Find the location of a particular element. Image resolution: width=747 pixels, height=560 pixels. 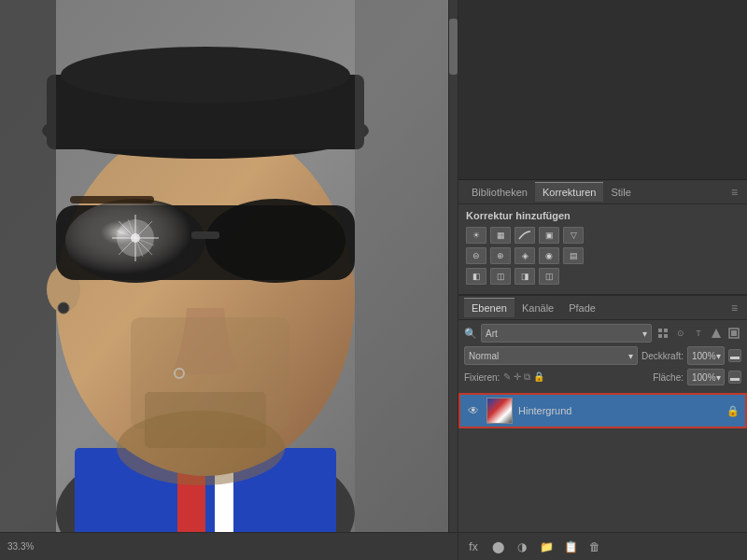

layer-item-hintergrund: 👁 Hintergrund 🔒 is located at coordinates (603, 411).